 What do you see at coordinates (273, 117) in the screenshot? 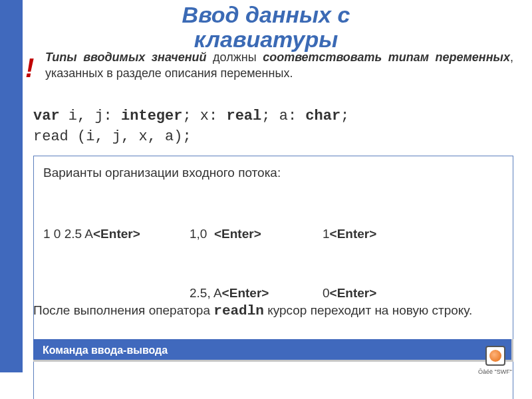
I see `code-line-1: var i, j: integer; x: real; a: char;` at bounding box center [273, 117].